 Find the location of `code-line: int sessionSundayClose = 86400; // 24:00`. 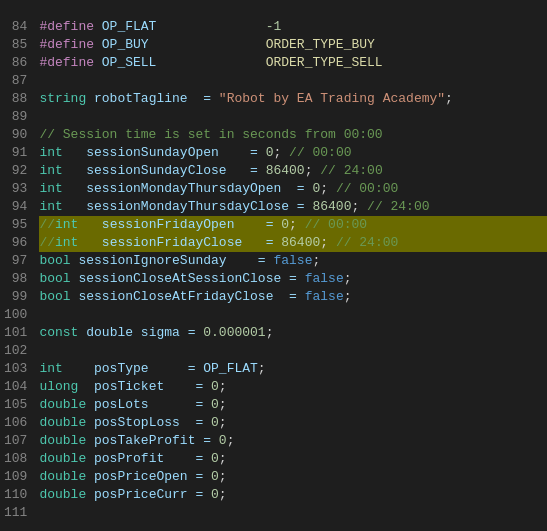

code-line: int sessionSundayClose = 86400; // 24:00 is located at coordinates (293, 171).